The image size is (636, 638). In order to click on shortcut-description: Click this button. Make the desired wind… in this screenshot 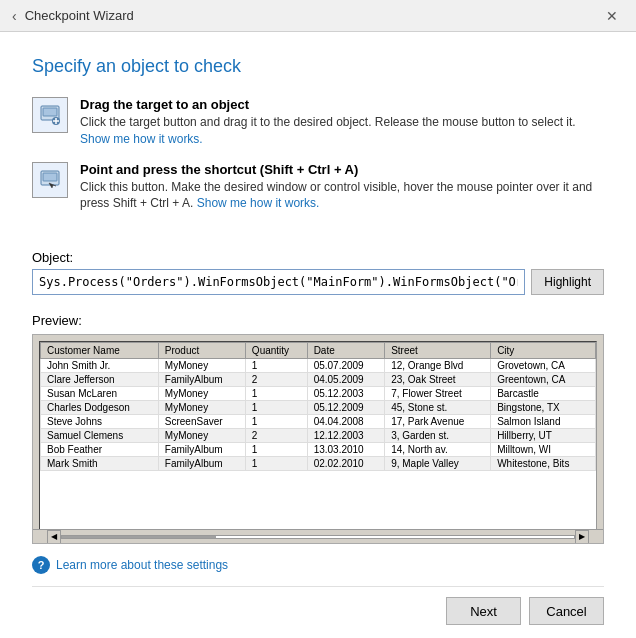, I will do `click(342, 196)`.